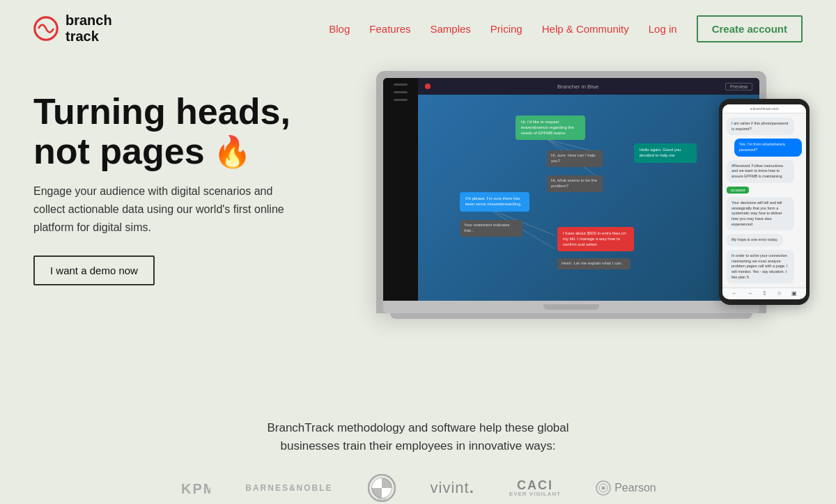 This screenshot has height=504, width=836. What do you see at coordinates (779, 294) in the screenshot?
I see `phone-bookmark-btn: ☆` at bounding box center [779, 294].